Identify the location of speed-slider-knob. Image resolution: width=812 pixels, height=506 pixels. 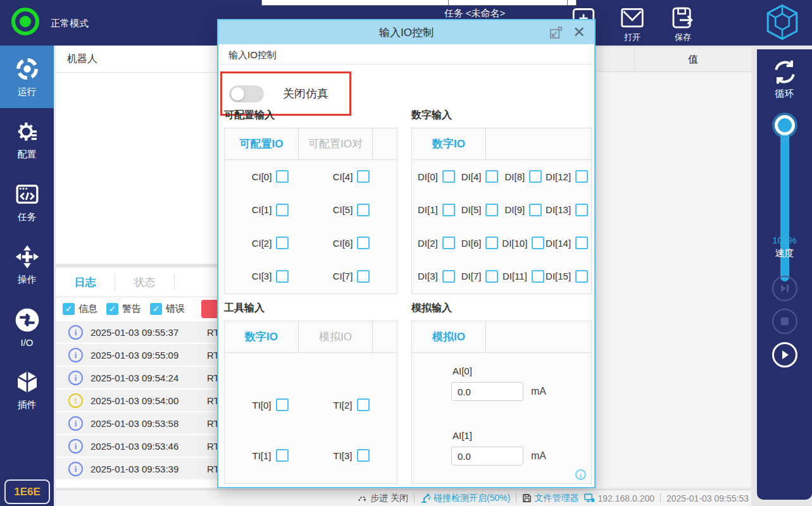
(785, 125).